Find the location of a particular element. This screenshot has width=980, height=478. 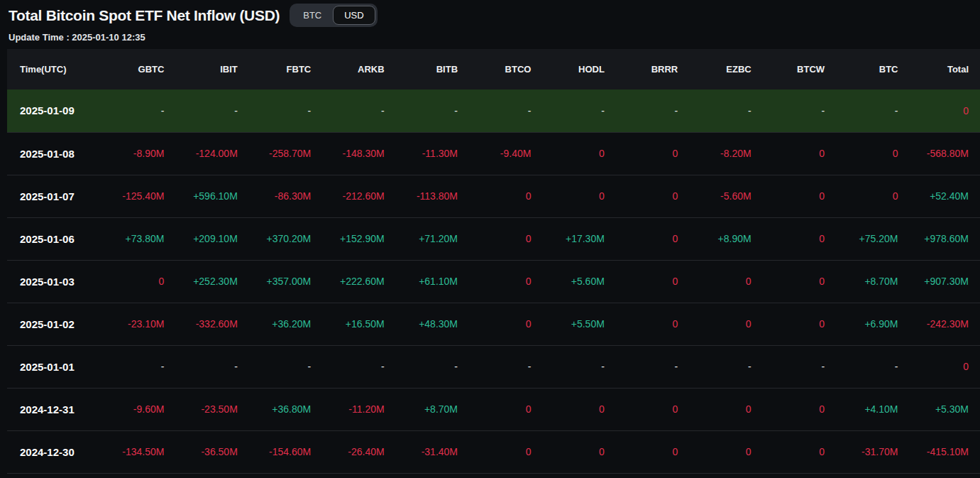

table-row: 2024-12-31-9.60M-23.50M+36.80M-11.20M+8.… is located at coordinates (494, 409).